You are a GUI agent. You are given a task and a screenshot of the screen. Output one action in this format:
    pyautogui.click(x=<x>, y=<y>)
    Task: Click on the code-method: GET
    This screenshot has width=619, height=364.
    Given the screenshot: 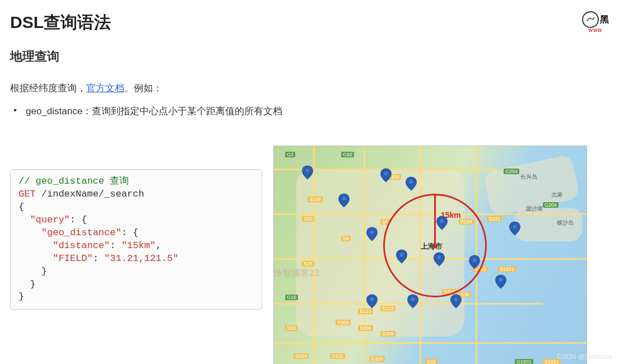 What is the action you would take?
    pyautogui.click(x=27, y=194)
    